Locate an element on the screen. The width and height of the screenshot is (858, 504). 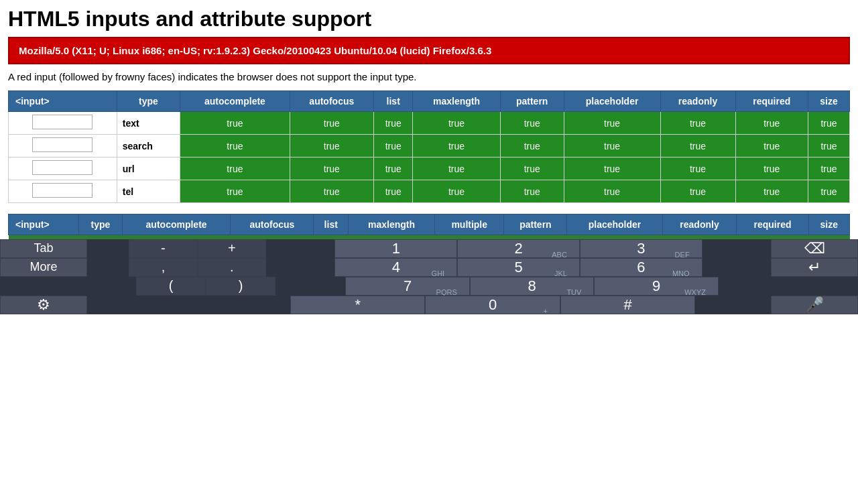
col-maxlength: maxlength is located at coordinates (456, 102).